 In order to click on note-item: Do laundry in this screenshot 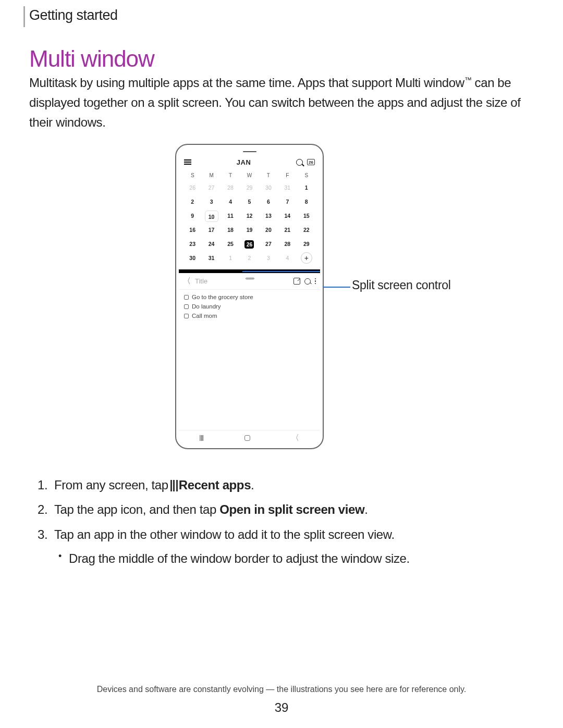, I will do `click(249, 307)`.